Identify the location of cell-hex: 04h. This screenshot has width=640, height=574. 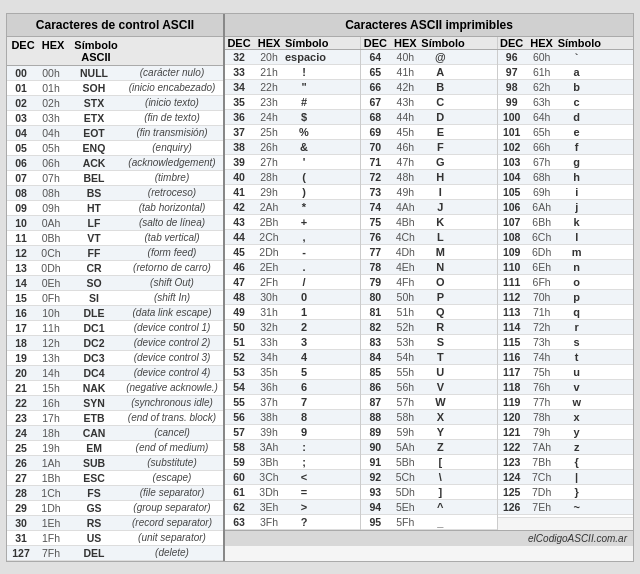
(51, 133).